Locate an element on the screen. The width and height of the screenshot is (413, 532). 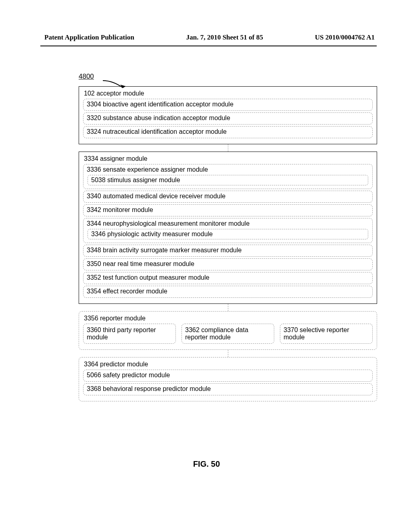
header-right: US 2010/0004762 A1 is located at coordinates (345, 37).